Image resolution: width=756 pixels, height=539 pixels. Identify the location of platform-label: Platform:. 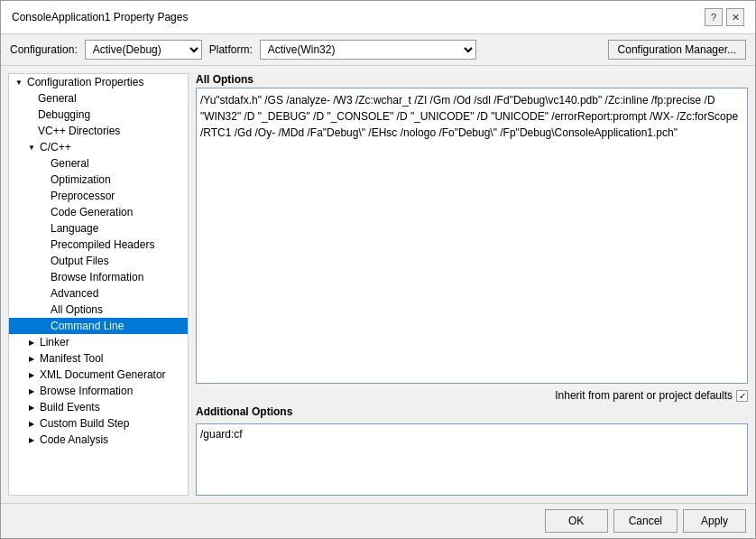
(231, 50).